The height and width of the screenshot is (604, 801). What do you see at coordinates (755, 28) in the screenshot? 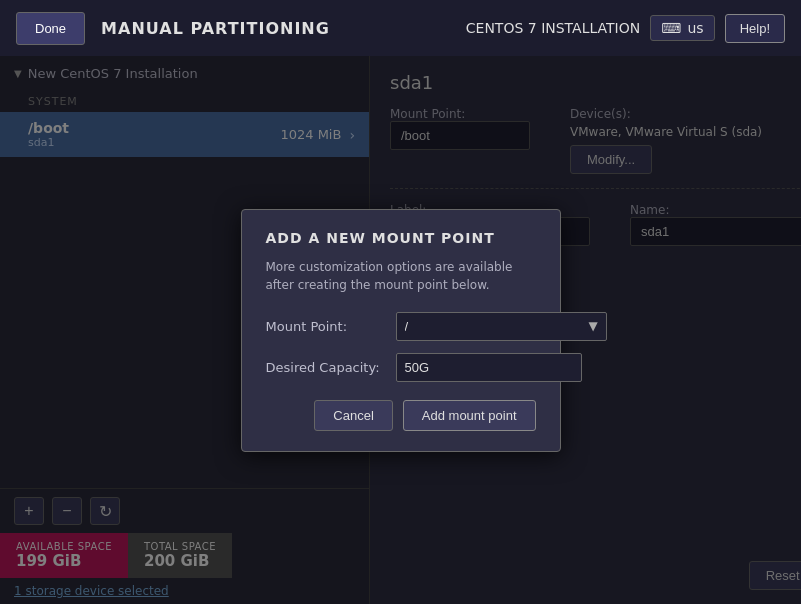
I see `help-button: Help!` at bounding box center [755, 28].